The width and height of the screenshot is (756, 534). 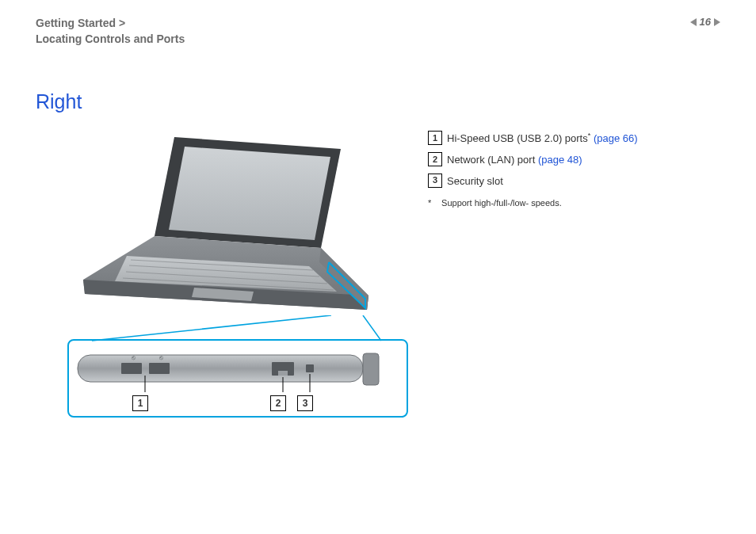 What do you see at coordinates (616, 139) in the screenshot?
I see `page-link: (page 66)` at bounding box center [616, 139].